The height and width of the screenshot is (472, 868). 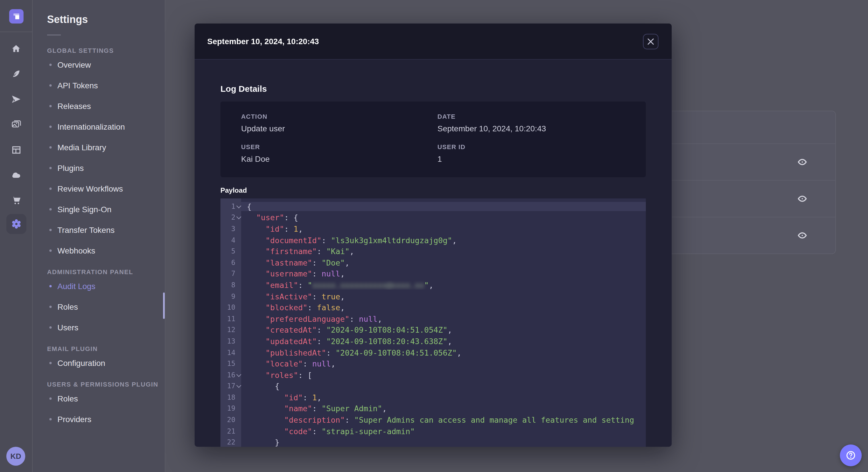 What do you see at coordinates (433, 409) in the screenshot?
I see `code-line-19: 19 "name": "Super Admin",` at bounding box center [433, 409].